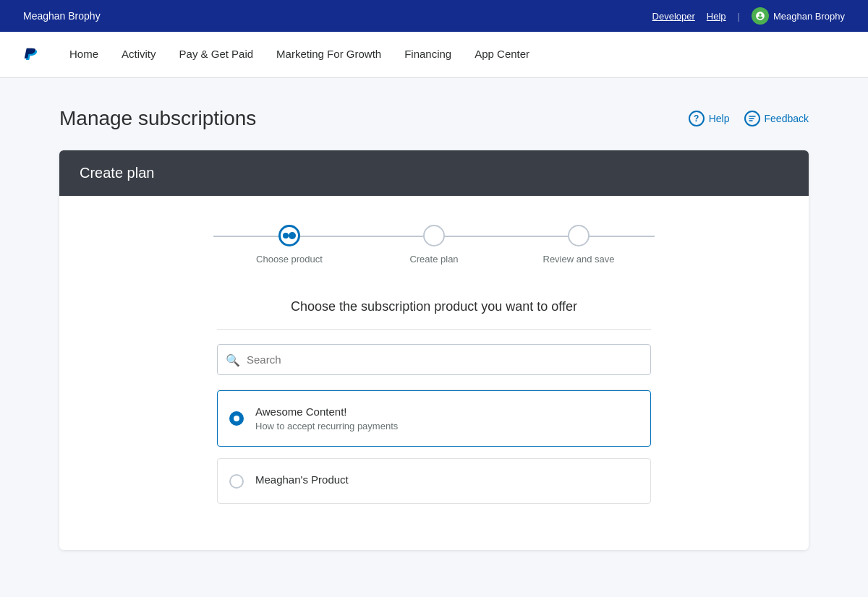  Describe the element at coordinates (697, 119) in the screenshot. I see `help-icon: ?` at that location.